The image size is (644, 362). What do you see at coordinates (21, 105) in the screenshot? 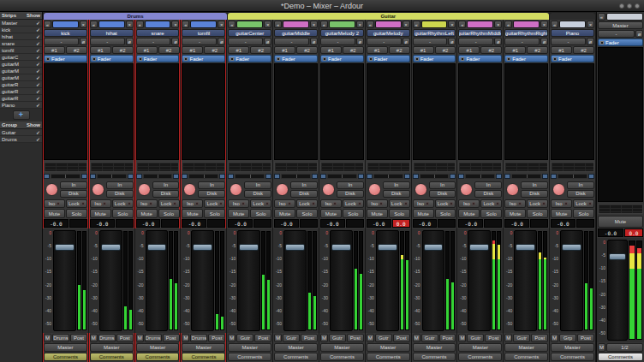
I see `sidebar-list-item: Piano✓` at bounding box center [21, 105].